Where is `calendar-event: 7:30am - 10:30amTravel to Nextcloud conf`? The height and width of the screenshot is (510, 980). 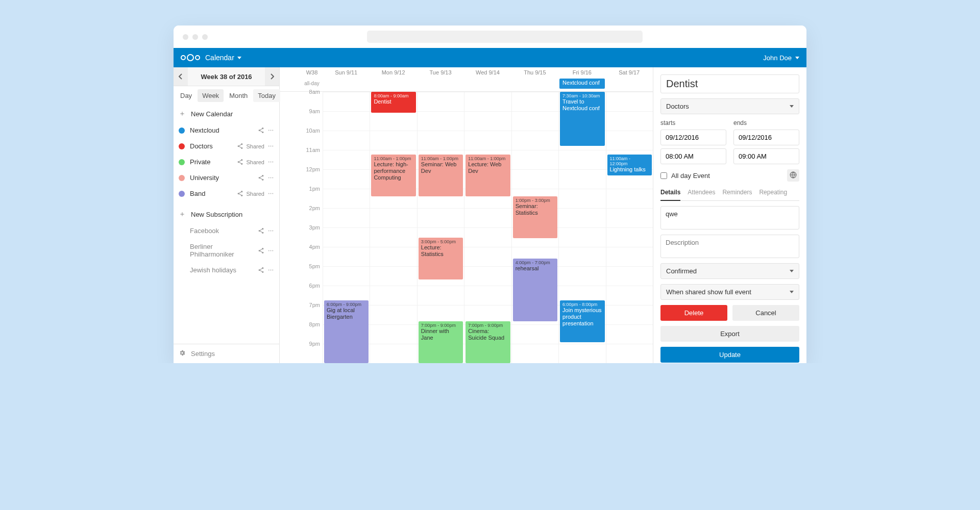
calendar-event: 7:30am - 10:30amTravel to Nextcloud conf is located at coordinates (582, 119).